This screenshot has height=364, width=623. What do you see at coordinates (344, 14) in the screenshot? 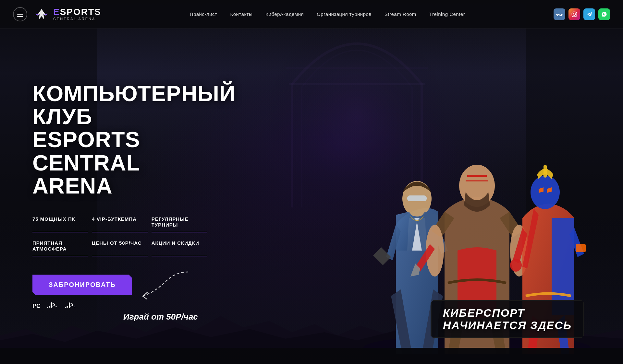
I see `nav-tournaments: Организация турниров` at bounding box center [344, 14].